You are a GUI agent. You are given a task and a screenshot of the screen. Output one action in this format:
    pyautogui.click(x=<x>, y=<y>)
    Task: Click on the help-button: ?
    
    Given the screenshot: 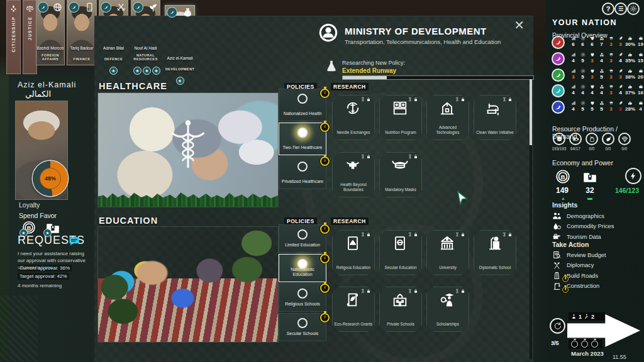 What is the action you would take?
    pyautogui.click(x=608, y=9)
    